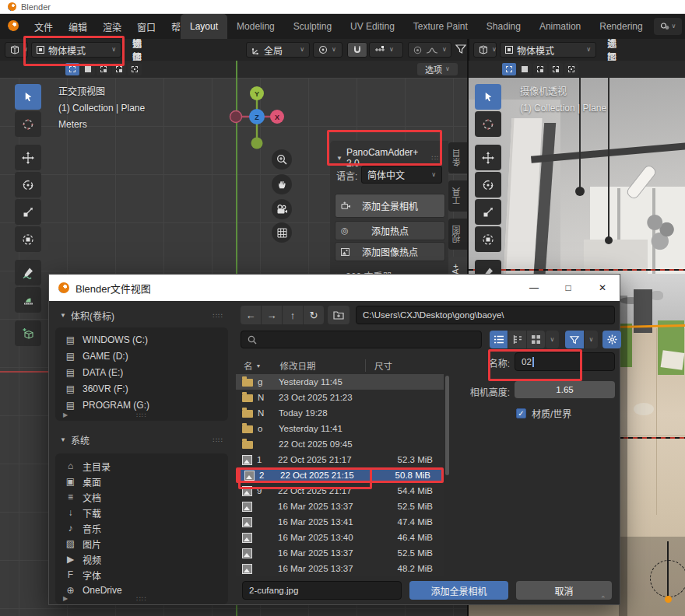 The width and height of the screenshot is (685, 616). What do you see at coordinates (78, 26) in the screenshot?
I see `menu-item: 编辑` at bounding box center [78, 26].